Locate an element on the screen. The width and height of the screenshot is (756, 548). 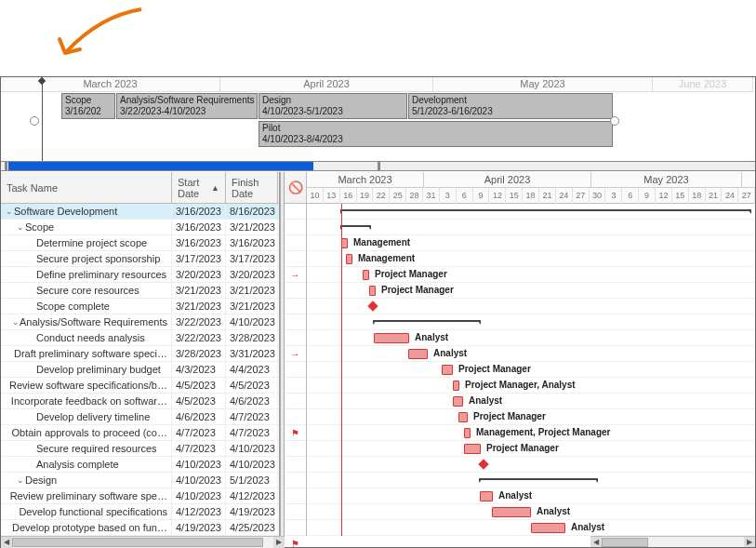
start-date-cell: 3/20/2023 is located at coordinates (199, 274).